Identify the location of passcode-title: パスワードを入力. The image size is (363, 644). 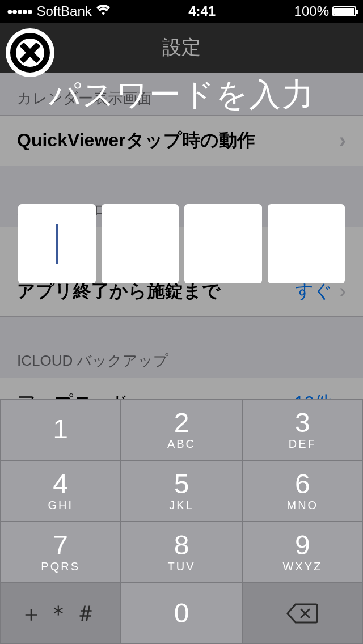
(182, 95).